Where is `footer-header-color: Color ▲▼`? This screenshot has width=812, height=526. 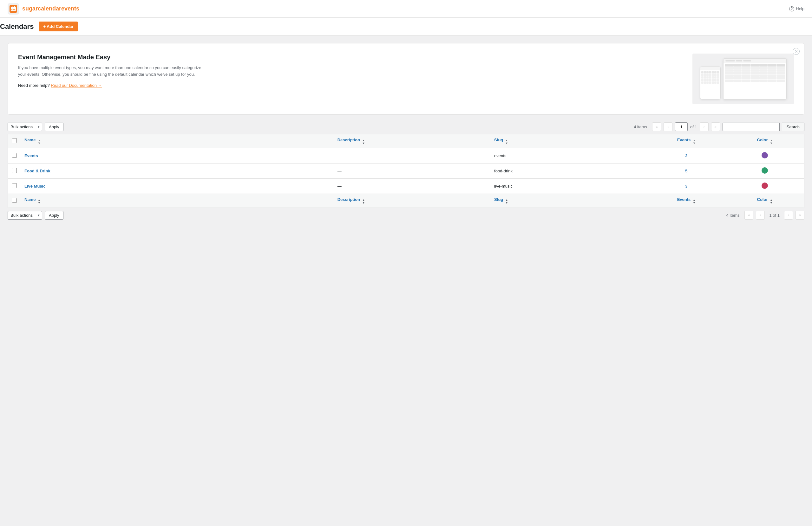
footer-header-color: Color ▲▼ is located at coordinates (765, 201).